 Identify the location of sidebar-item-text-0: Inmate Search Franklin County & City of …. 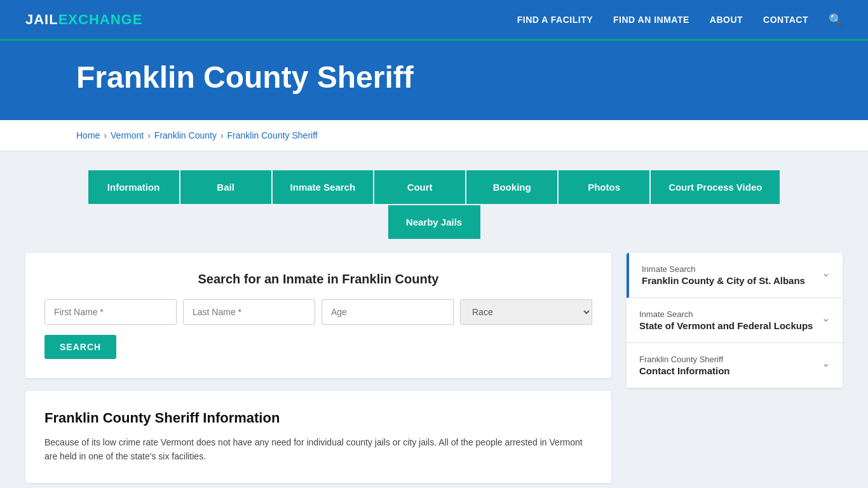
(723, 275).